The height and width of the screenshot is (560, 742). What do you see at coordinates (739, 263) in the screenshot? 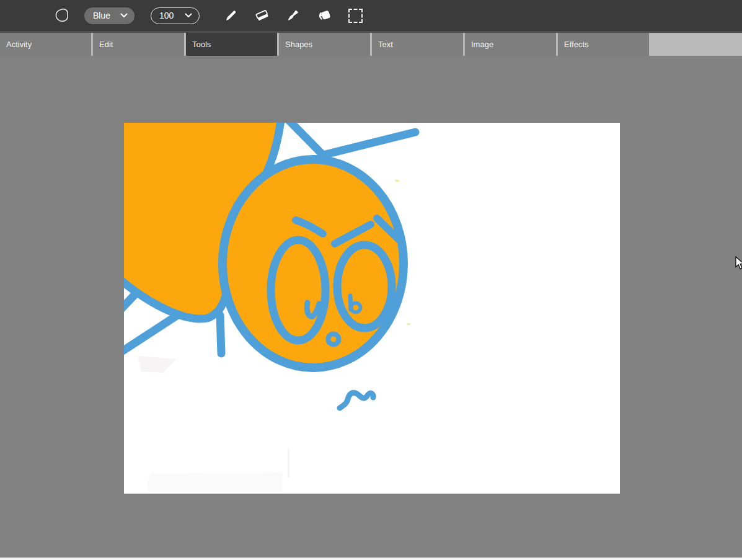
I see `mouse-cursor` at bounding box center [739, 263].